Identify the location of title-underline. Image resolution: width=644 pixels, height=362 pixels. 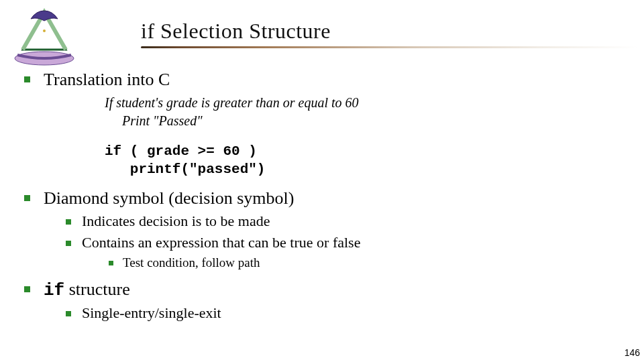
(389, 47).